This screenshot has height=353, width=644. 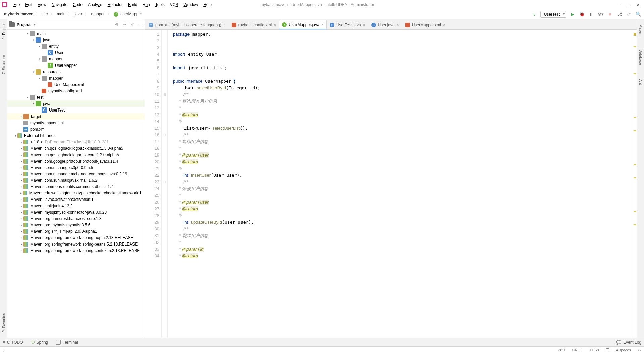 What do you see at coordinates (624, 350) in the screenshot?
I see `status-indent: 4 spaces` at bounding box center [624, 350].